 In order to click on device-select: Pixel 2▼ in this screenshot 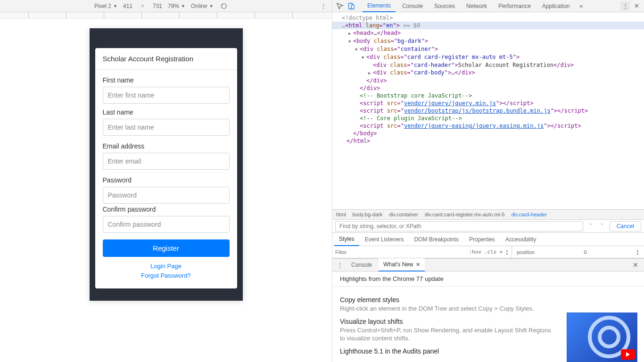, I will do `click(106, 6)`.